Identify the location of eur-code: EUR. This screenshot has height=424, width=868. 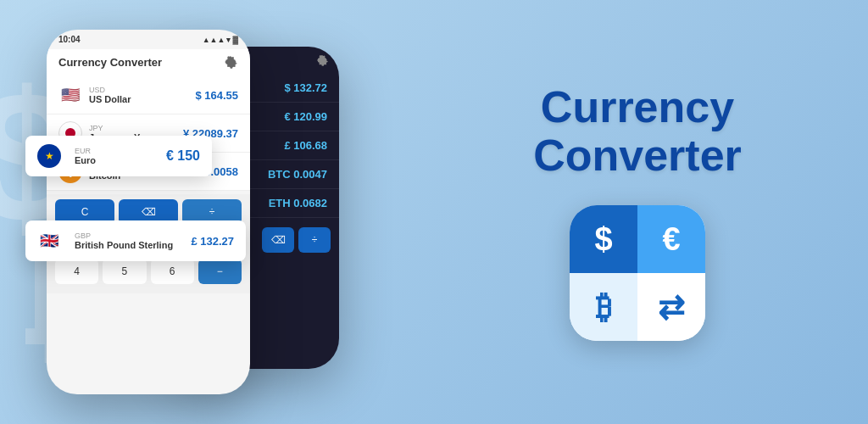
(120, 151).